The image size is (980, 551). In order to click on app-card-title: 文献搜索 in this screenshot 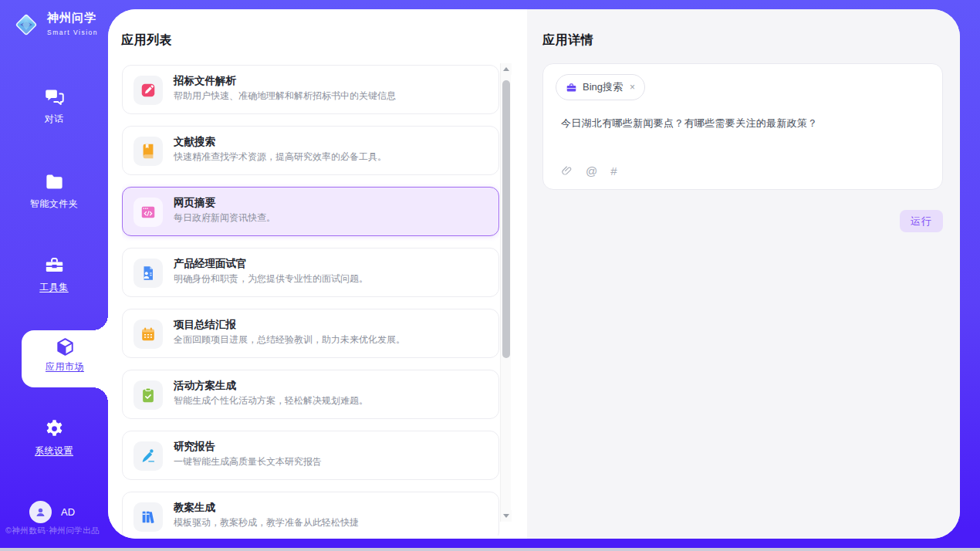, I will do `click(194, 142)`.